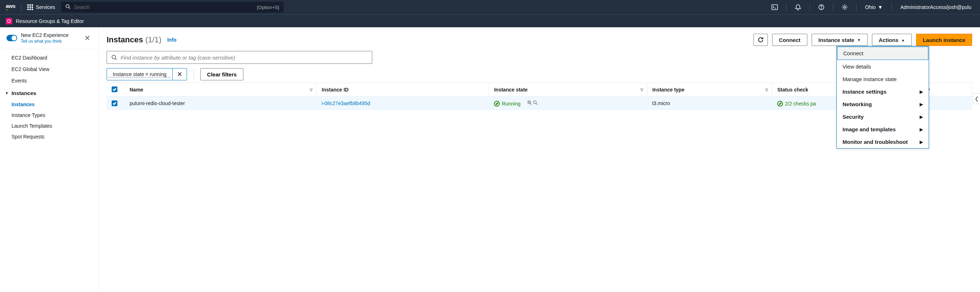 Image resolution: width=980 pixels, height=292 pixels. Describe the element at coordinates (865, 92) in the screenshot. I see `menu-label: Instance settings` at that location.